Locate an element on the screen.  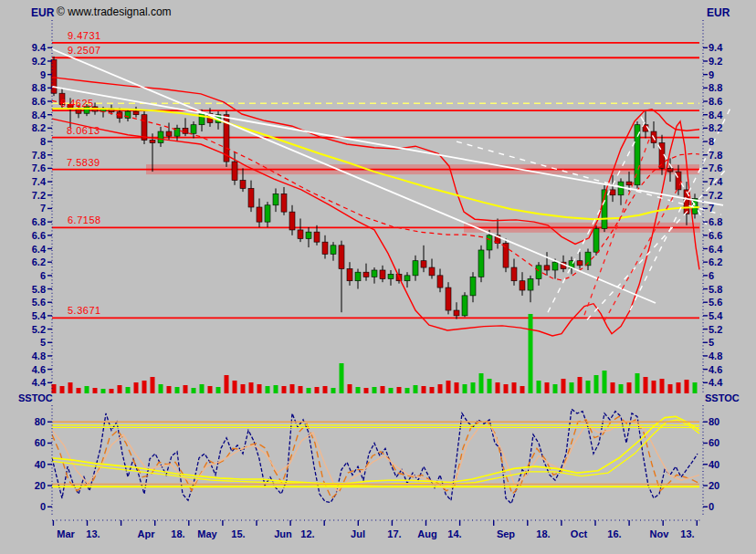
indicator-tick-label: 80 is located at coordinates (714, 422).